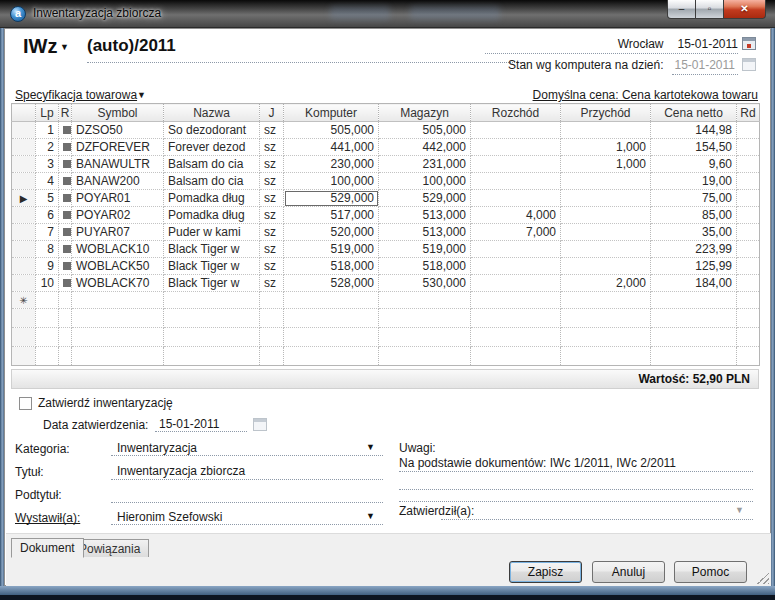 The width and height of the screenshot is (775, 600). Describe the element at coordinates (272, 356) in the screenshot. I see `cell-j` at that location.